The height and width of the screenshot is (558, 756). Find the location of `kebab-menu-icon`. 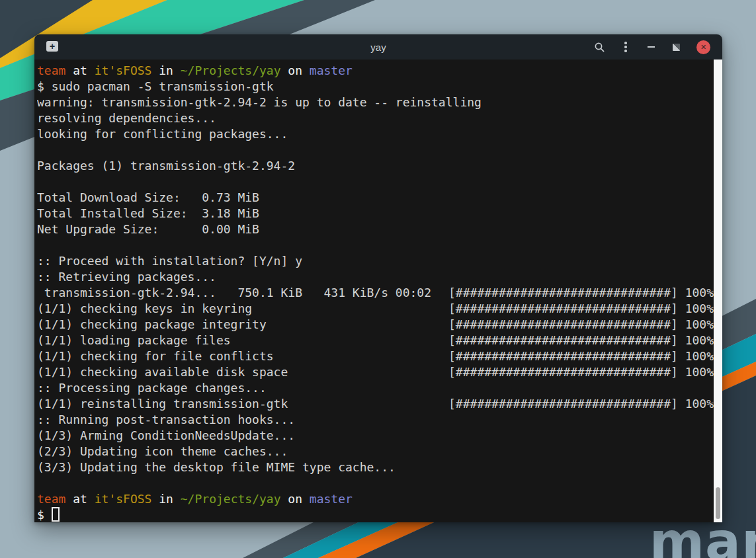

kebab-menu-icon is located at coordinates (626, 47).